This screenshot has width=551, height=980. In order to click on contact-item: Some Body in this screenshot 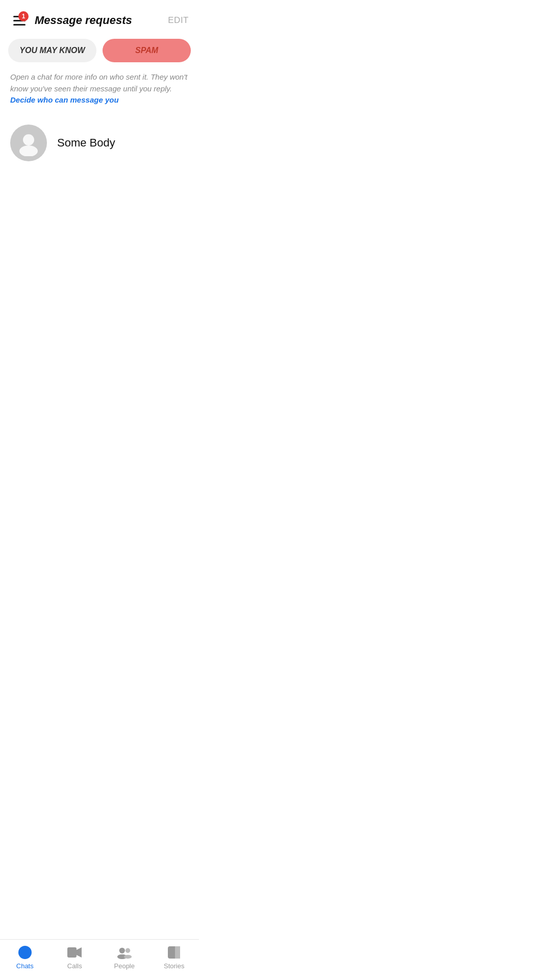, I will do `click(99, 143)`.